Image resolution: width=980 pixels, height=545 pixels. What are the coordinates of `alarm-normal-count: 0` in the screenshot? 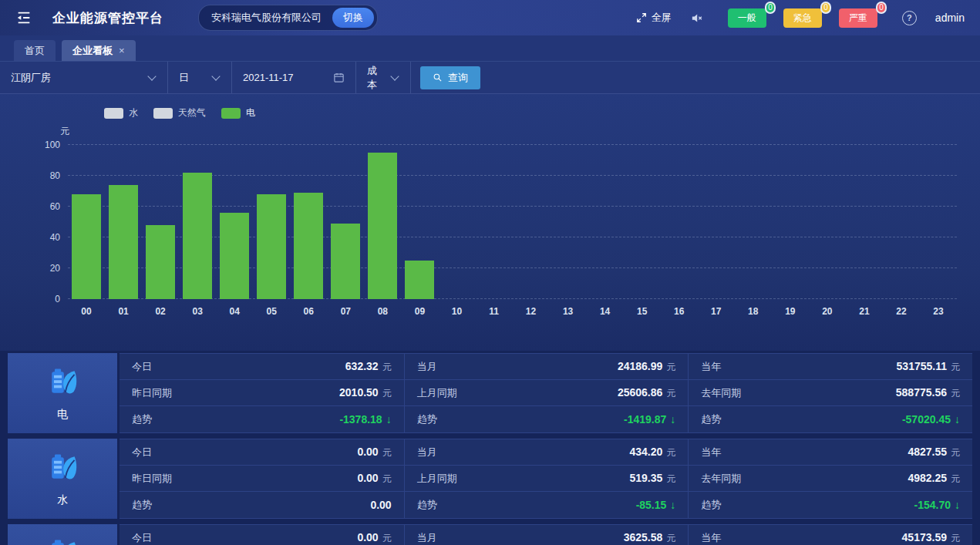 It's located at (770, 8).